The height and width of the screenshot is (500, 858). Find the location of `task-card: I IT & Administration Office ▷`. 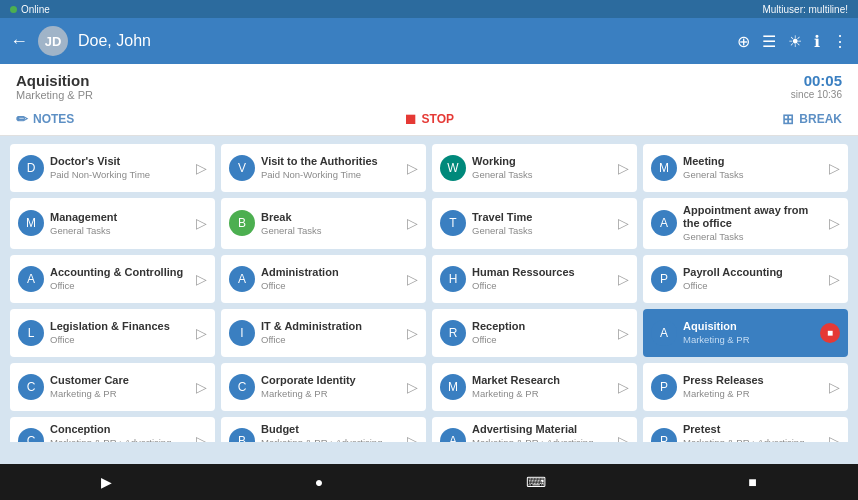

task-card: I IT & Administration Office ▷ is located at coordinates (324, 333).